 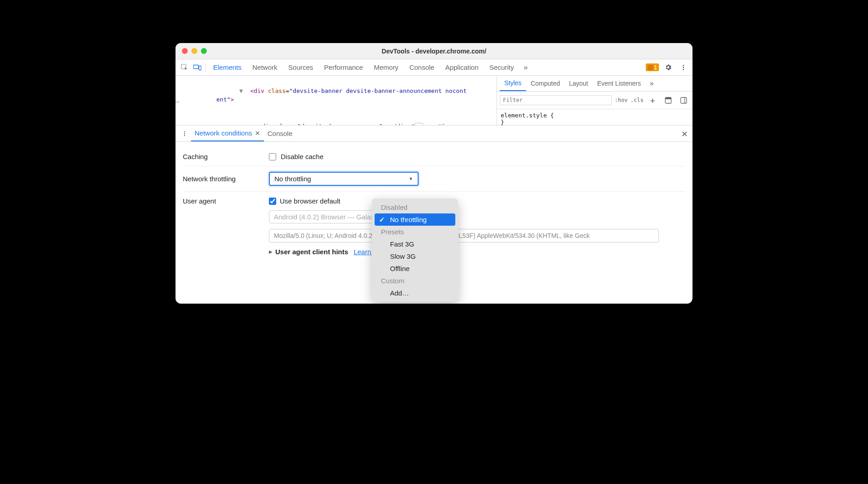 What do you see at coordinates (668, 68) in the screenshot?
I see `toolbar-right: 1` at bounding box center [668, 68].